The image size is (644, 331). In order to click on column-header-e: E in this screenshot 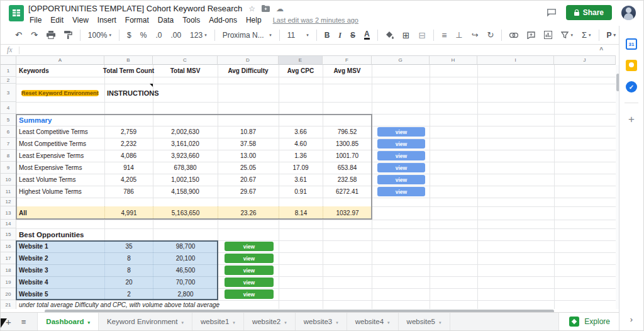, I will do `click(301, 60)`.